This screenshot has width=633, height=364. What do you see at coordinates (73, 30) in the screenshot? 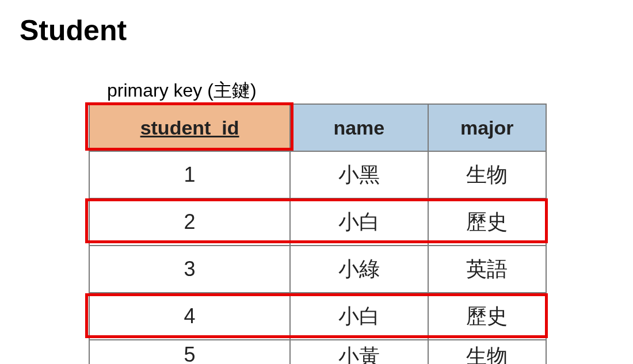
I see `page-title: Student` at bounding box center [73, 30].